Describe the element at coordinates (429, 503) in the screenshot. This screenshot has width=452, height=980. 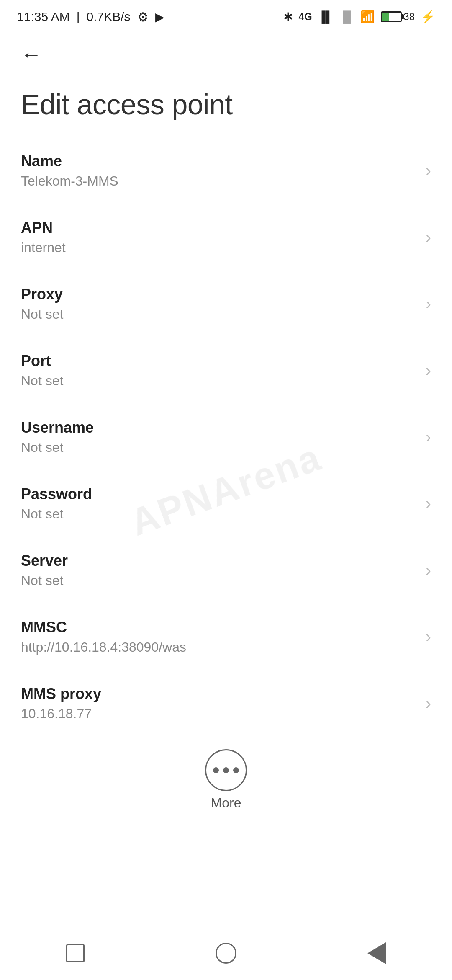
I see `chevron-right-icon-password: ›` at that location.